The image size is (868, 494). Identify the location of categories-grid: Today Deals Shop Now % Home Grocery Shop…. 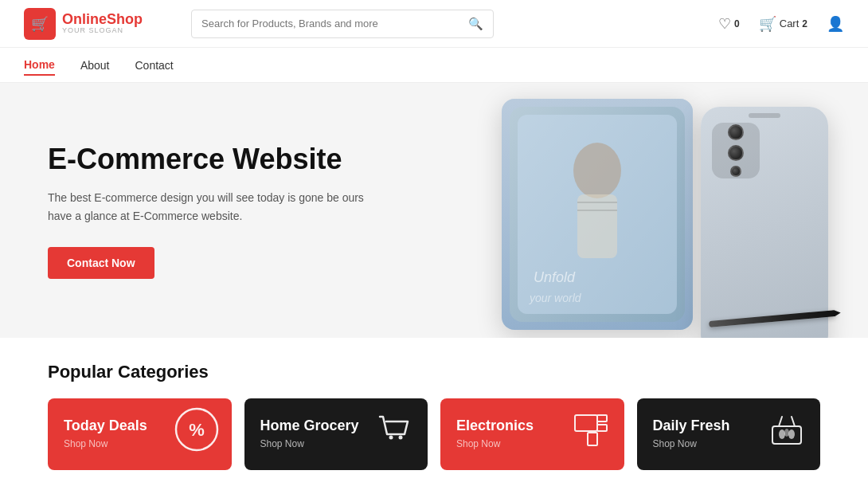
(434, 434).